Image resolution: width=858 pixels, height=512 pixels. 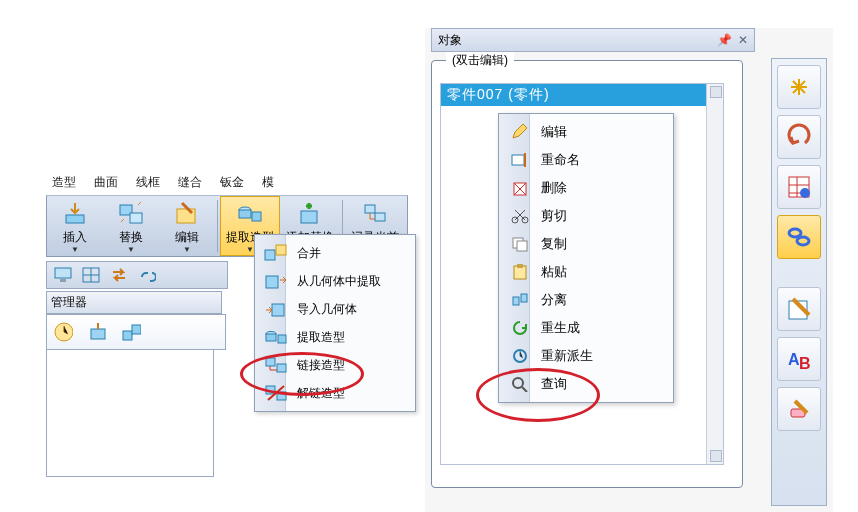 What do you see at coordinates (805, 364) in the screenshot?
I see `svg-text: B` at bounding box center [805, 364].